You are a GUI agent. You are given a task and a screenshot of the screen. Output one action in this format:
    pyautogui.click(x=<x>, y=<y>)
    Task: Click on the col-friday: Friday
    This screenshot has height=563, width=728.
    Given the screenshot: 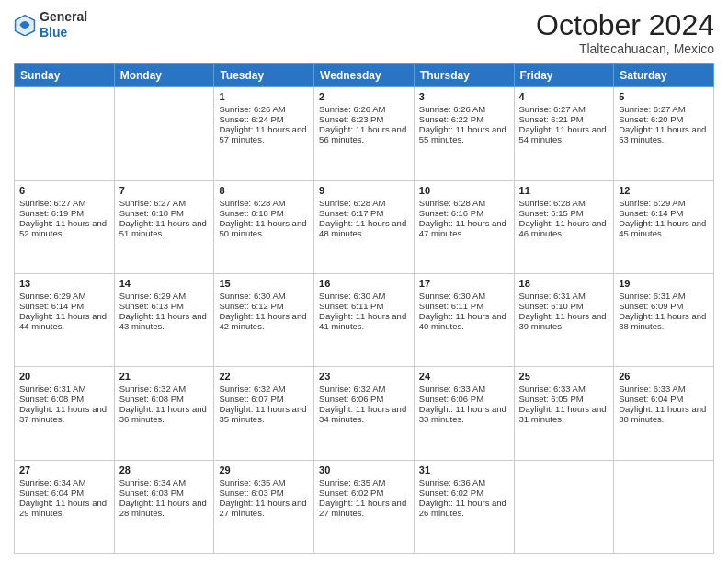 What is the action you would take?
    pyautogui.click(x=564, y=75)
    